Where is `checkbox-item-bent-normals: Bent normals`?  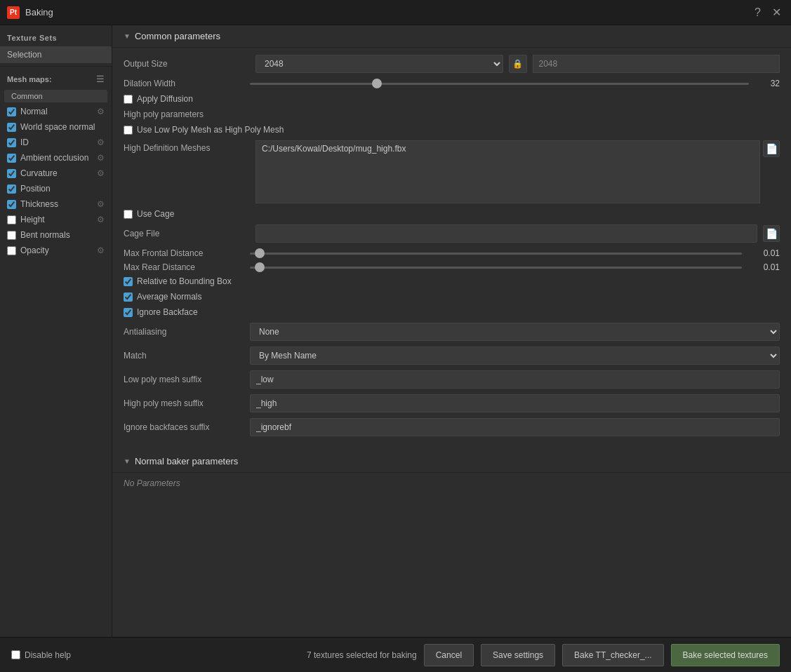 checkbox-item-bent-normals: Bent normals is located at coordinates (56, 235).